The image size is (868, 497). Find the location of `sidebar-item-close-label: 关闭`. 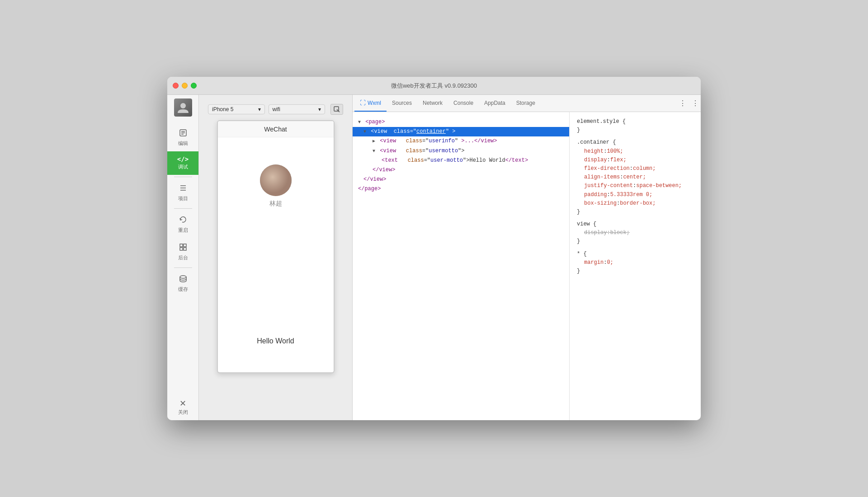

sidebar-item-close-label: 关闭 is located at coordinates (183, 412).